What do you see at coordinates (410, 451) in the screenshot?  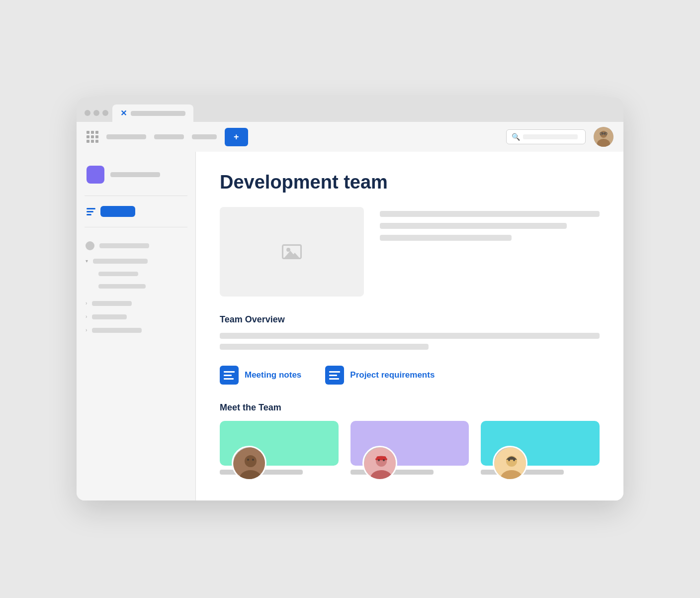 I see `team-cards` at bounding box center [410, 451].